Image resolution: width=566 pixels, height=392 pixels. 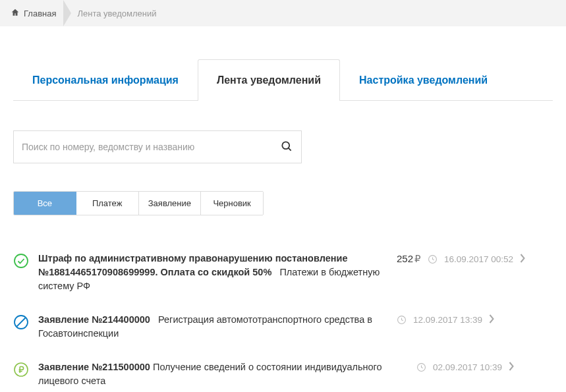 I want to click on filter-all: Все, so click(x=45, y=203).